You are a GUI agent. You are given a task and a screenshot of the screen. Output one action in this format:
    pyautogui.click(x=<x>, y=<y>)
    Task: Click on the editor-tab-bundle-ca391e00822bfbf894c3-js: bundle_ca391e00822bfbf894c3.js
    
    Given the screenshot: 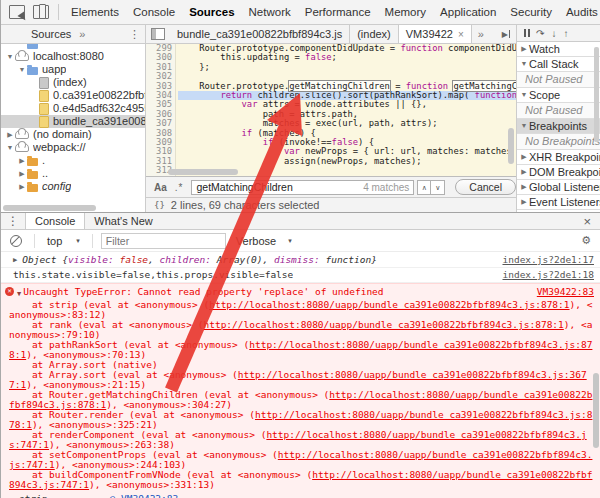 What is the action you would take?
    pyautogui.click(x=260, y=34)
    